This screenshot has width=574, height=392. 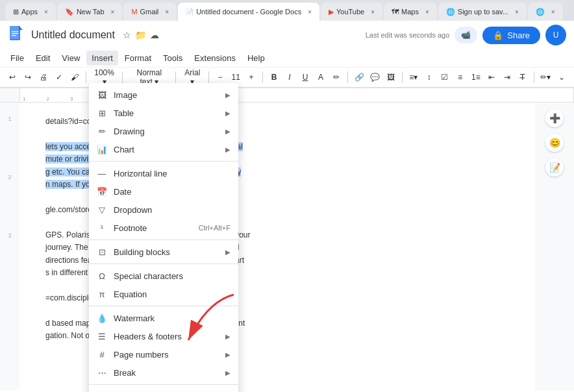 What do you see at coordinates (102, 113) in the screenshot?
I see `table-menu-icon: ⊞` at bounding box center [102, 113].